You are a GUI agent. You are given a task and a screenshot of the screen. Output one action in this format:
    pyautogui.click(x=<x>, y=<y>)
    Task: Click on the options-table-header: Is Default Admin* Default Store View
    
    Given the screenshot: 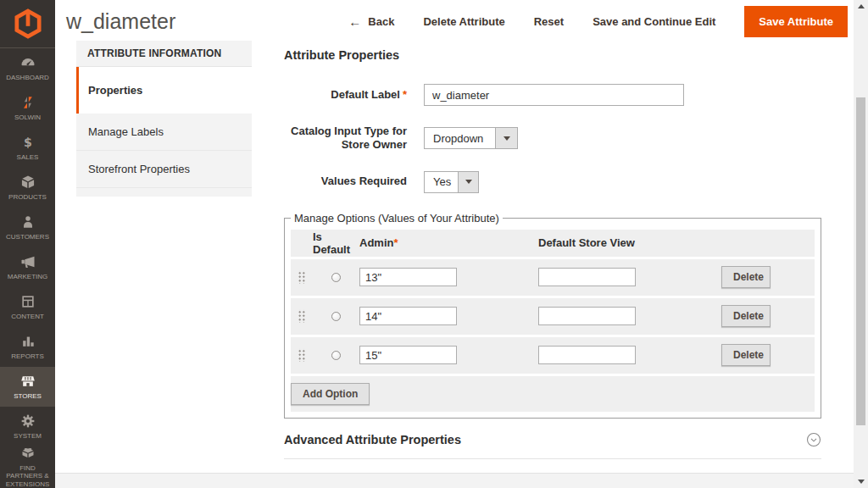 What is the action you would take?
    pyautogui.click(x=553, y=243)
    